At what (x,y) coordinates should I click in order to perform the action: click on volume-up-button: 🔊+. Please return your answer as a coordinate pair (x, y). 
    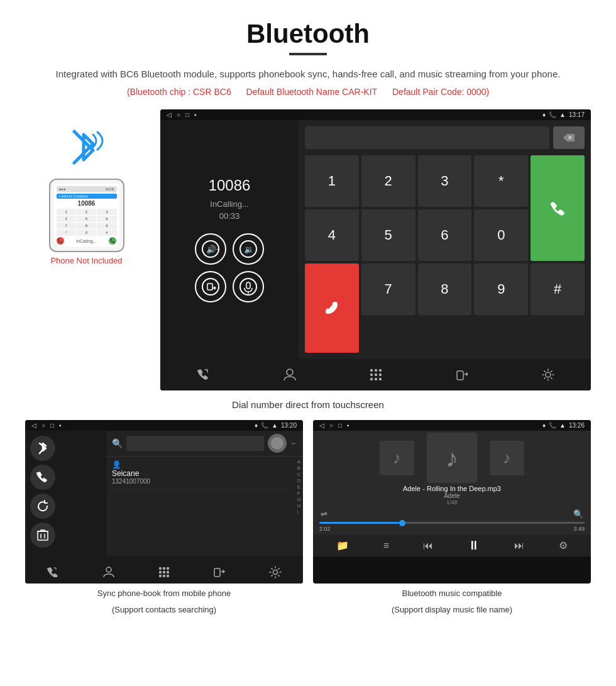
    Looking at the image, I should click on (211, 249).